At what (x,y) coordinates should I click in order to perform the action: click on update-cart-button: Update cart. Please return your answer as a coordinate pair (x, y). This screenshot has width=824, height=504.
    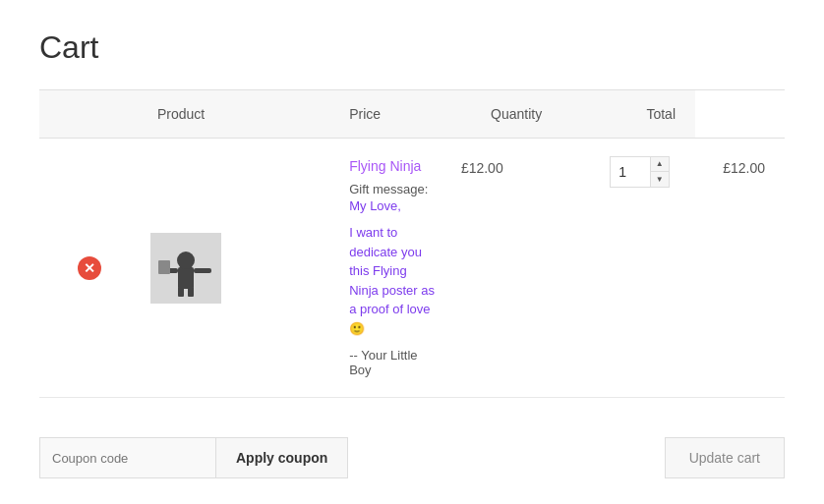
    Looking at the image, I should click on (725, 458).